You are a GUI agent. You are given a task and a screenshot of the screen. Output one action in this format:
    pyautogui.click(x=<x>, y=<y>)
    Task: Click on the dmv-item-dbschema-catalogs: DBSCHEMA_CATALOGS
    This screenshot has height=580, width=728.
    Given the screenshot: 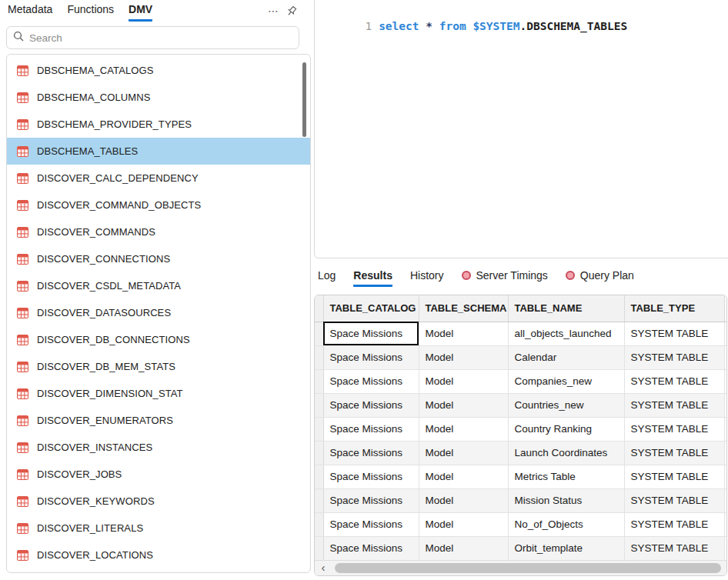 What is the action you would take?
    pyautogui.click(x=159, y=71)
    